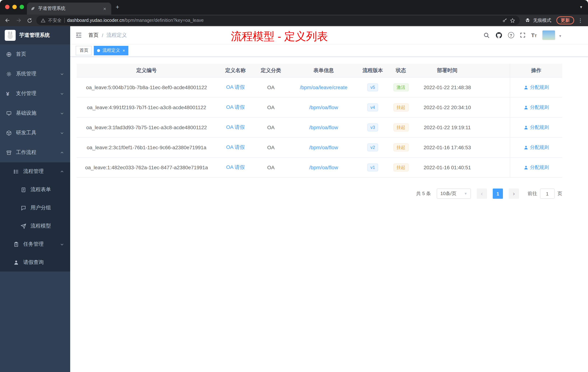 The height and width of the screenshot is (372, 588). Describe the element at coordinates (447, 167) in the screenshot. I see `deploy-time: 2022-01-16 01:40:51` at that location.